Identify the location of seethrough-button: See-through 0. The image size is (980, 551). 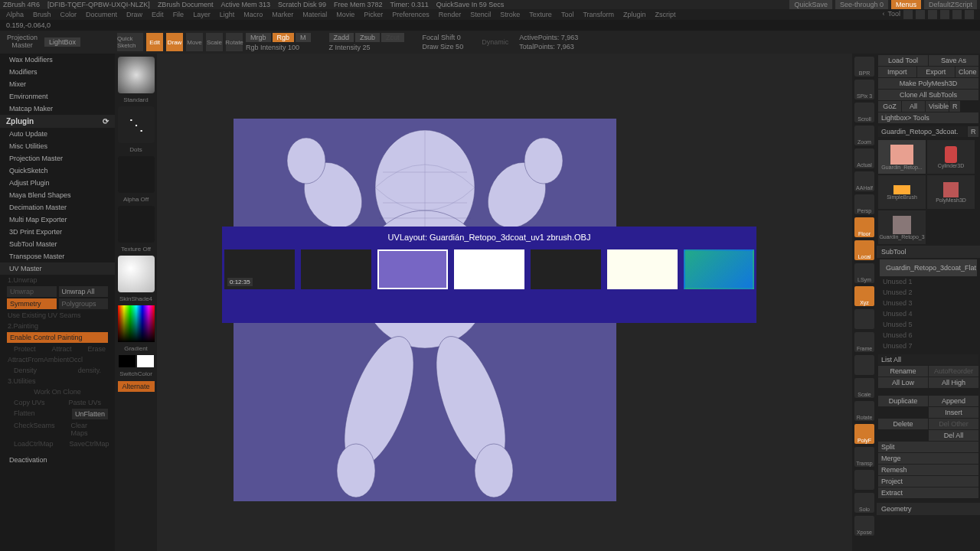
(862, 5).